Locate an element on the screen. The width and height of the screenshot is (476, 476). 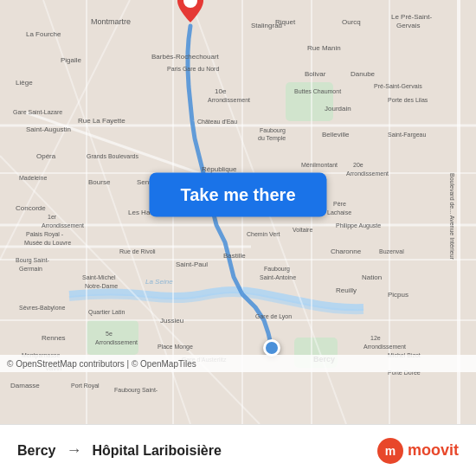
svg-text: Germain is located at coordinates (31, 268).